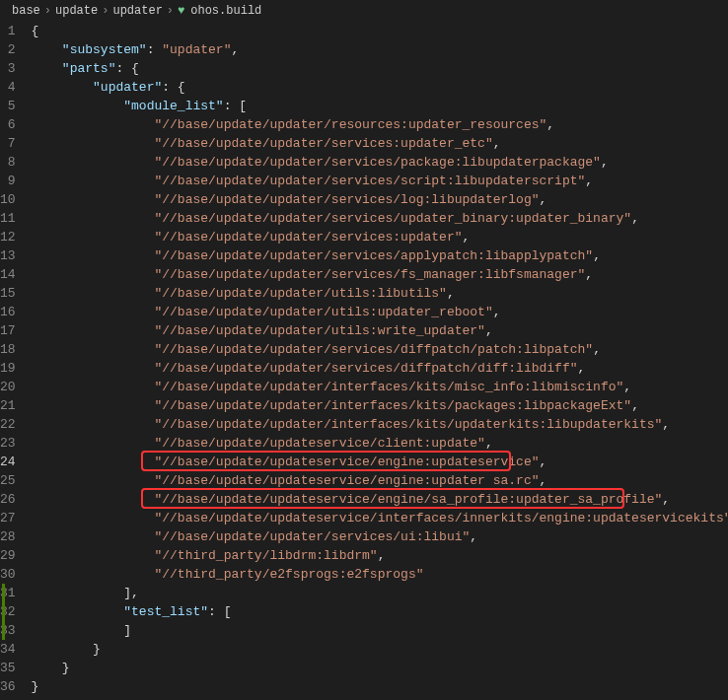 This screenshot has height=700, width=728. I want to click on line-number: 29, so click(8, 556).